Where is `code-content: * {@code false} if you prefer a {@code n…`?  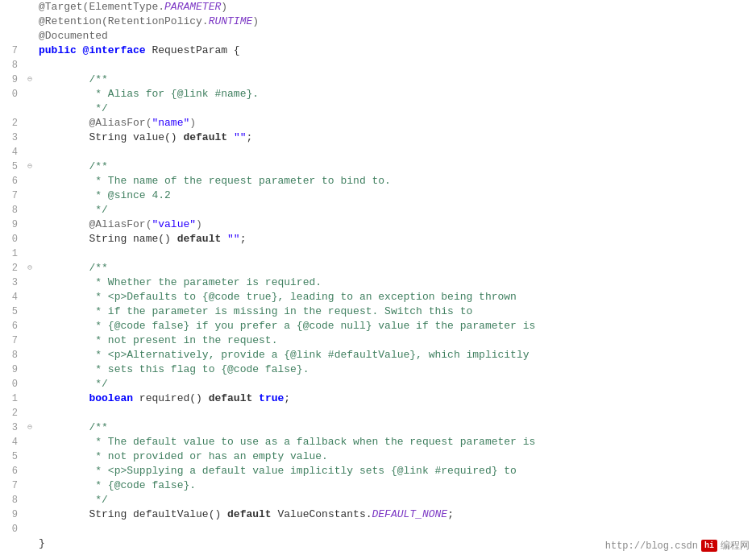
code-content: * {@code false} if you prefer a {@code n… is located at coordinates (396, 326).